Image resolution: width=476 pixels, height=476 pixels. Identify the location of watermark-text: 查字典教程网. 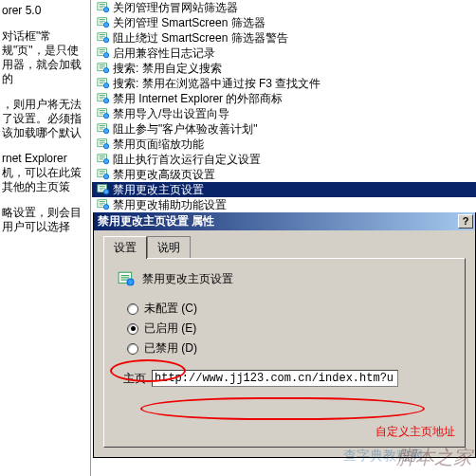
(383, 456).